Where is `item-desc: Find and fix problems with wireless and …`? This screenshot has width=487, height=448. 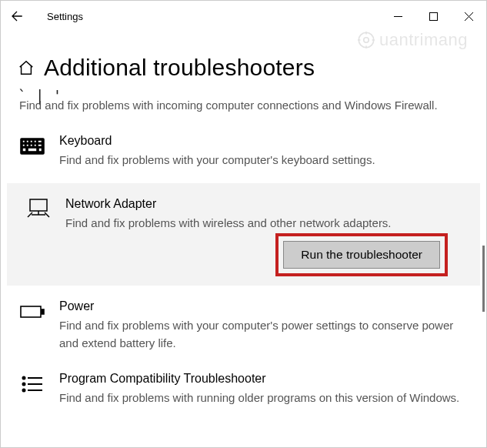
item-desc: Find and fix problems with wireless and … is located at coordinates (260, 223).